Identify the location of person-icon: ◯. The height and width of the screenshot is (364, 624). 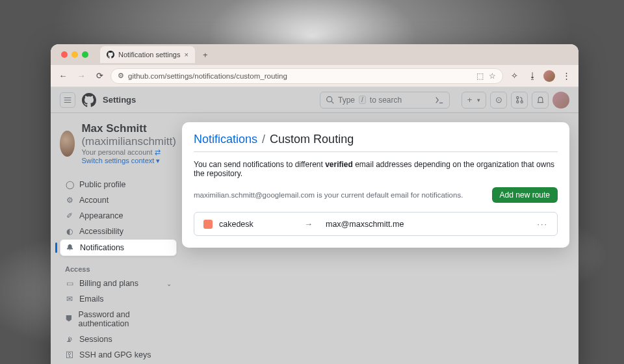
(70, 185).